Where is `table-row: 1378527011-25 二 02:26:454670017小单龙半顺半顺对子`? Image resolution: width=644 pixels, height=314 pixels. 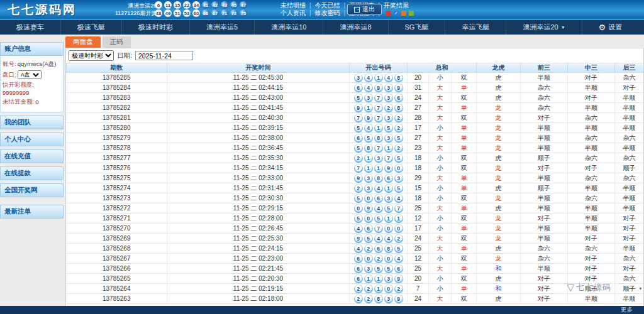 table-row: 1378527011-25 二 02:26:454670017小单龙半顺半顺对子 is located at coordinates (355, 229).